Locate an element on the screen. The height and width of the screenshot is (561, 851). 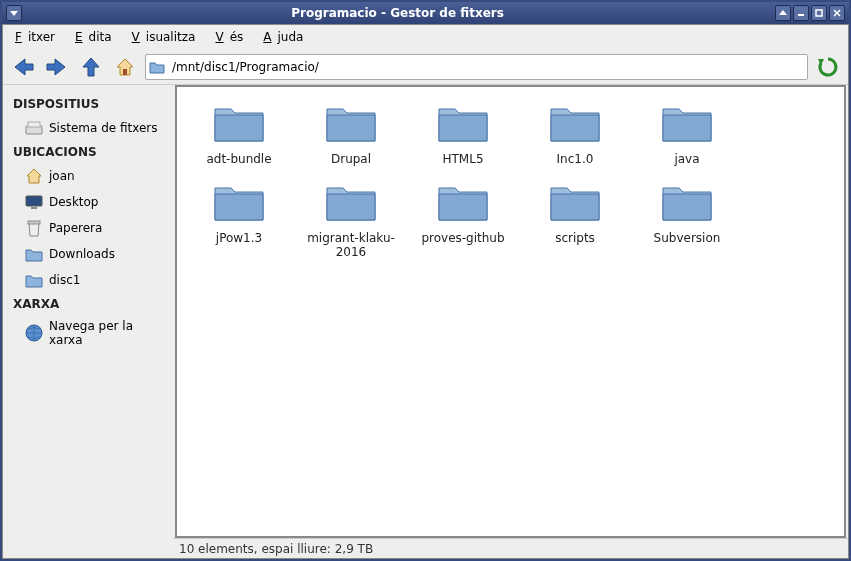
file-label: java is located at coordinates (686, 159).